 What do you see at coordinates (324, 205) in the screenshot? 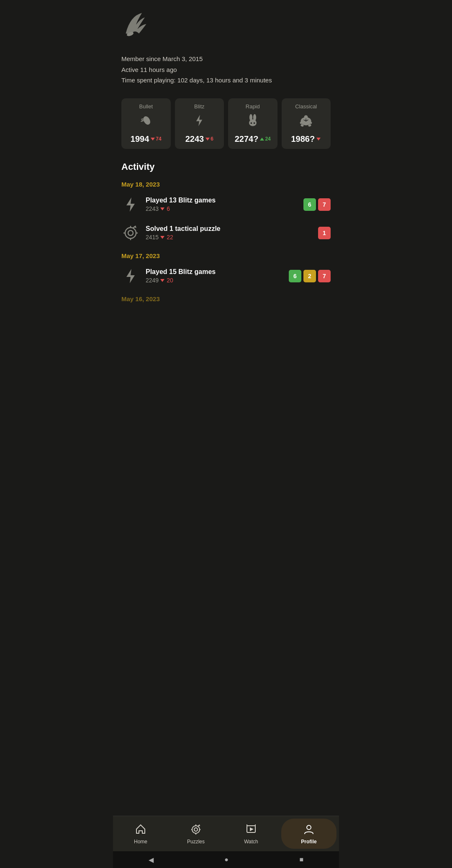
I see `badge-loss-1: 7` at bounding box center [324, 205].